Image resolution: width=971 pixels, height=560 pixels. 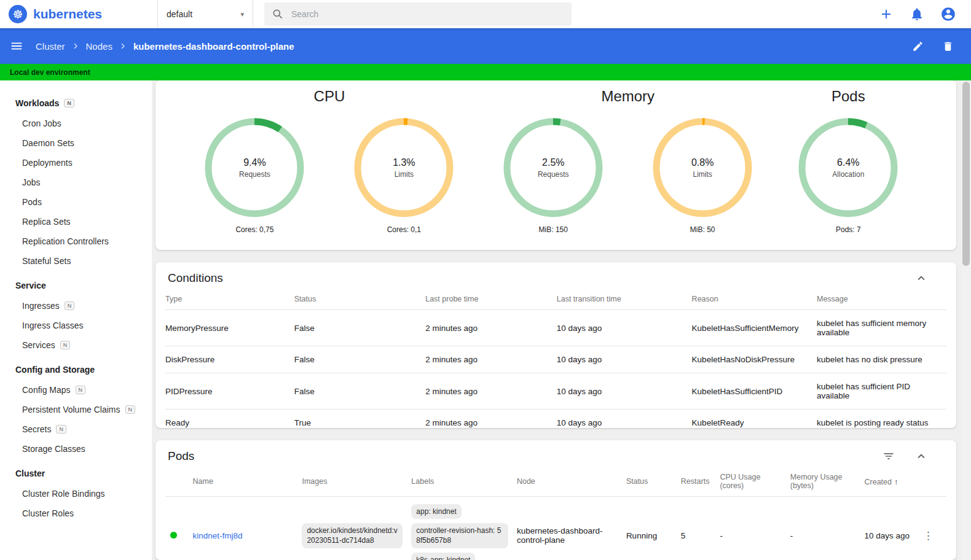 I want to click on brand-name: kubernetes, so click(x=68, y=14).